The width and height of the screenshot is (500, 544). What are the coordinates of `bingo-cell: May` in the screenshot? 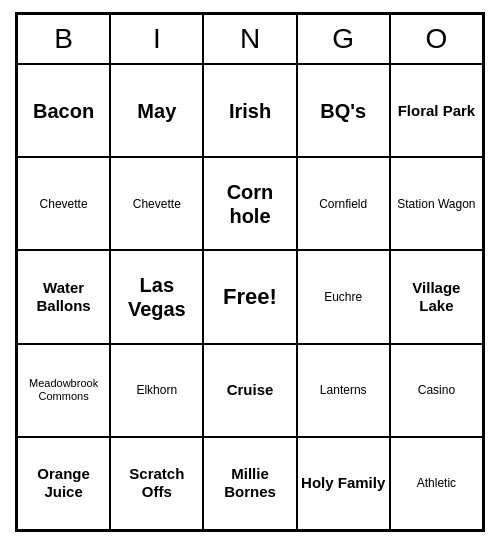 It's located at (156, 110).